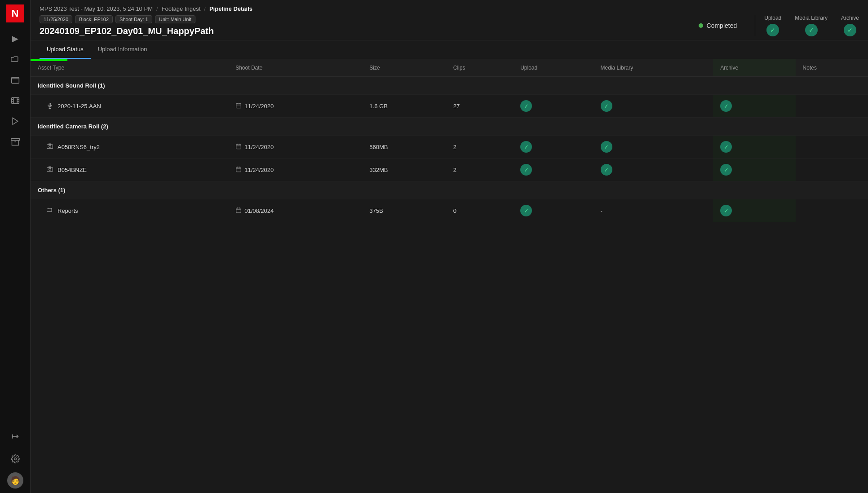 The width and height of the screenshot is (868, 493). Describe the element at coordinates (15, 246) in the screenshot. I see `sidebar: N ▶` at that location.